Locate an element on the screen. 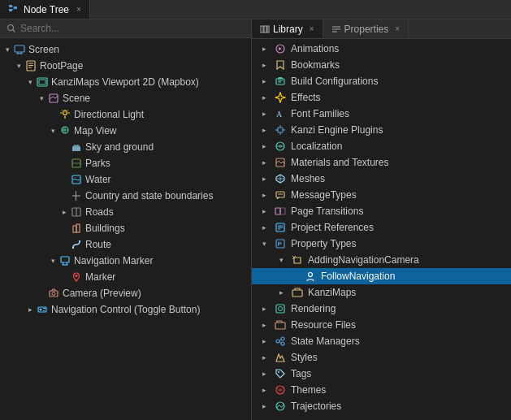 The height and width of the screenshot is (420, 511). lib-item-kanziengine: Kanzi Engine Plugins is located at coordinates (382, 130).